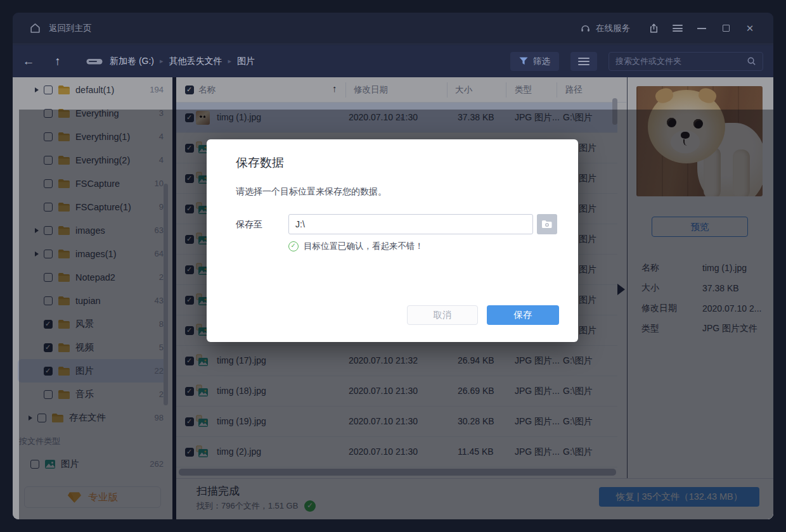  I want to click on browse-folder-icon, so click(547, 224).